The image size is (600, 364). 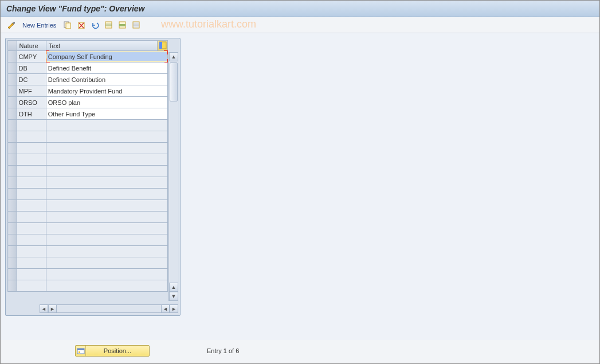 What do you see at coordinates (44, 308) in the screenshot?
I see `scroll-left-icon: ◄` at bounding box center [44, 308].